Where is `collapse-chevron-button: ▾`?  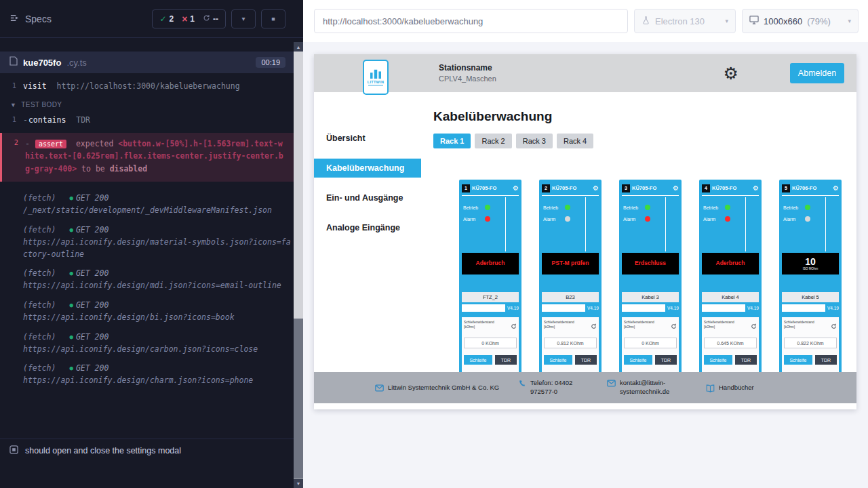
collapse-chevron-button: ▾ is located at coordinates (243, 19).